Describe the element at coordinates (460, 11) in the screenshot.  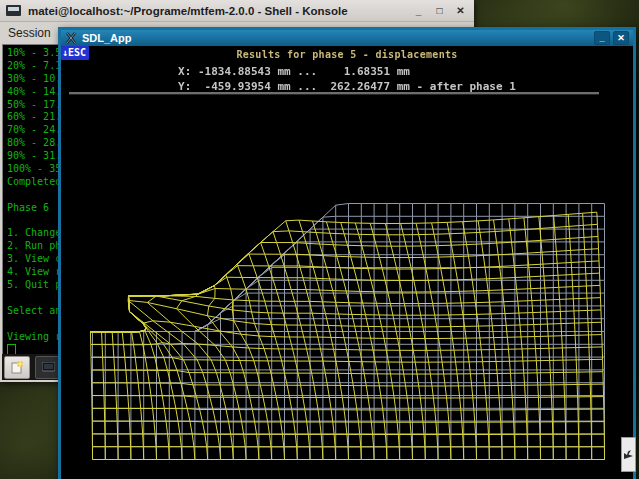
I see `close-icon: ✕` at that location.